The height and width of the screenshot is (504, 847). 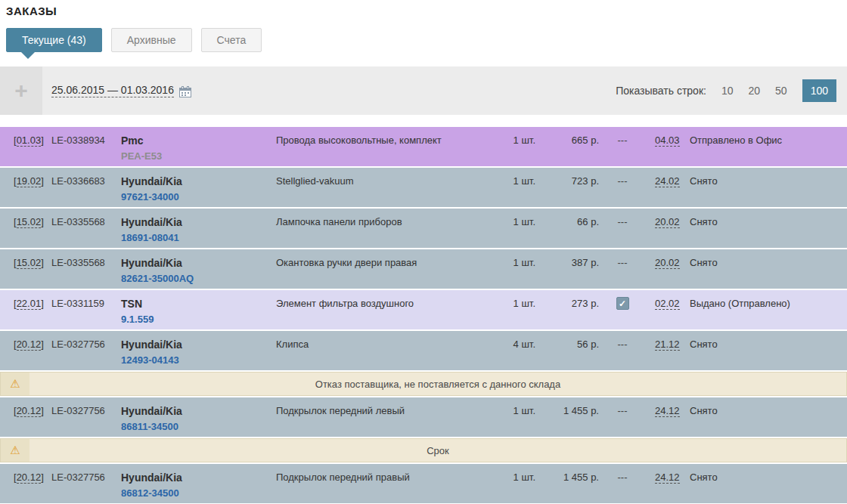 What do you see at coordinates (567, 273) in the screenshot?
I see `price: 387 р.` at bounding box center [567, 273].